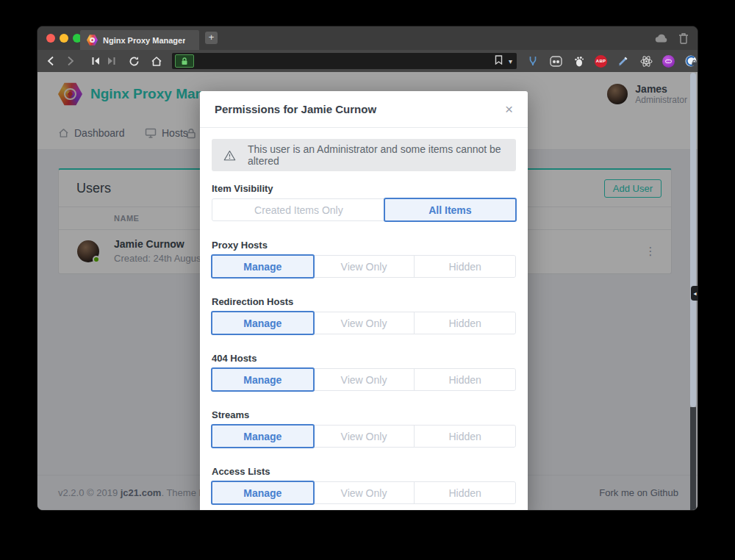 The width and height of the screenshot is (735, 560). Describe the element at coordinates (623, 61) in the screenshot. I see `eyedropper-extension-icon` at that location.